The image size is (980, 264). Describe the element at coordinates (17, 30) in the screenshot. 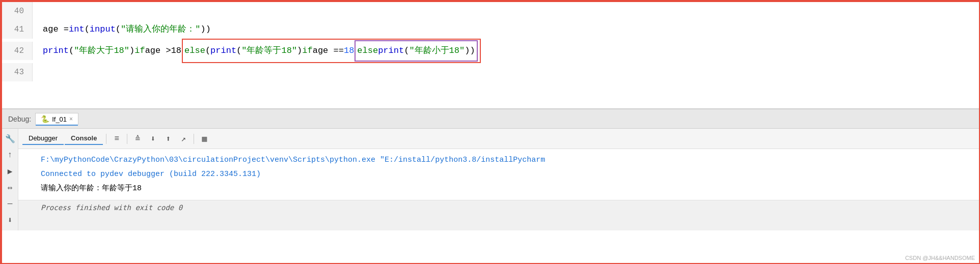

I see `line-number-41: 41` at that location.